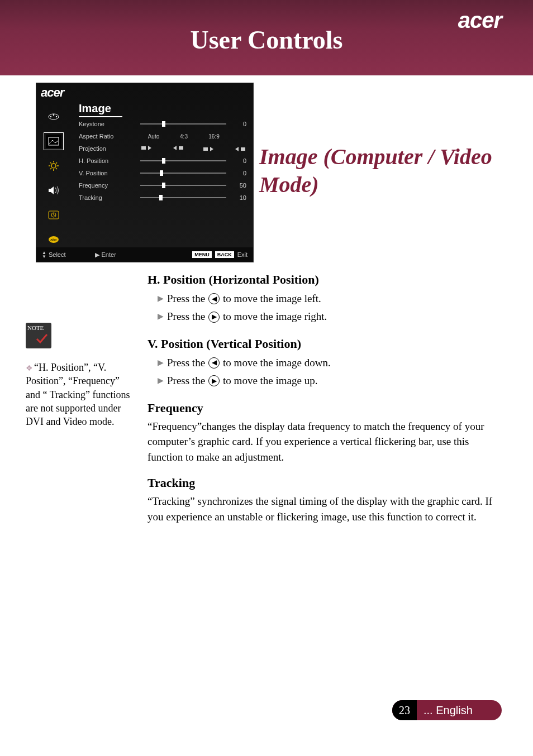  I want to click on osd-value: 50, so click(240, 185).